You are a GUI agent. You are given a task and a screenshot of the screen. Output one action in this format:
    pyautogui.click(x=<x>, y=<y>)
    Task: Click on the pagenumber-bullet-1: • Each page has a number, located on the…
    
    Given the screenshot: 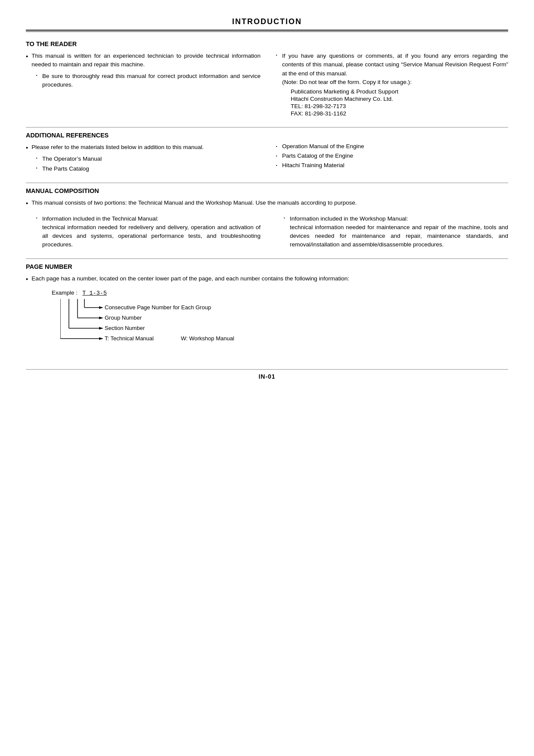 What is the action you would take?
    pyautogui.click(x=267, y=279)
    